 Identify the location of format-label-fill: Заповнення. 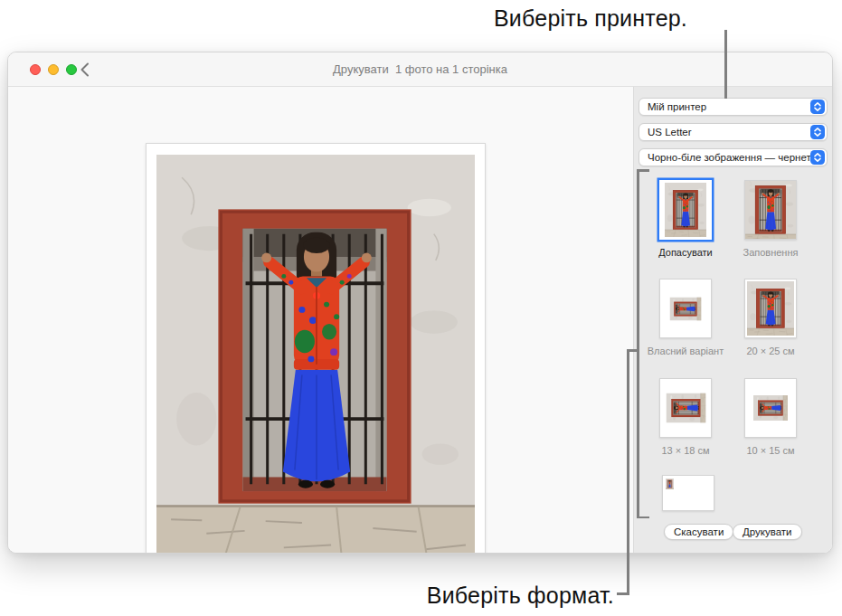
(771, 252).